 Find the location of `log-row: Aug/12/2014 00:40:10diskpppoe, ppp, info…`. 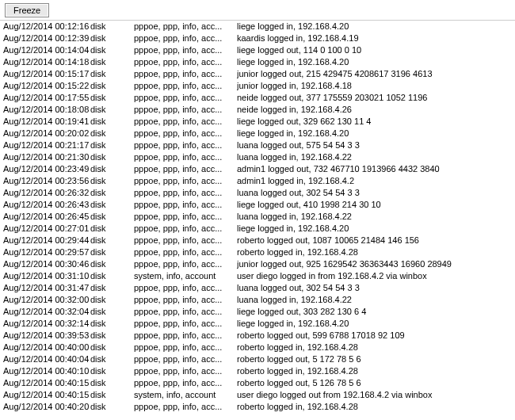

log-row: Aug/12/2014 00:40:10diskpppoe, ppp, info… is located at coordinates (258, 371).